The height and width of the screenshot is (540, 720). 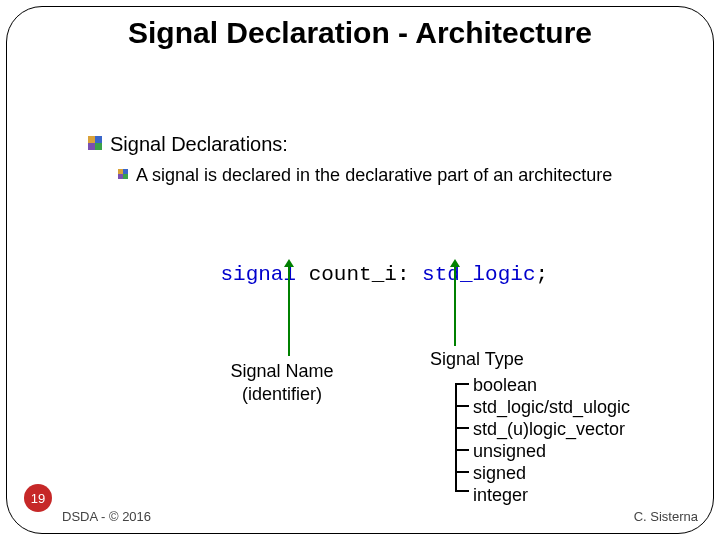 What do you see at coordinates (478, 274) in the screenshot?
I see `code-type: std_logic` at bounding box center [478, 274].